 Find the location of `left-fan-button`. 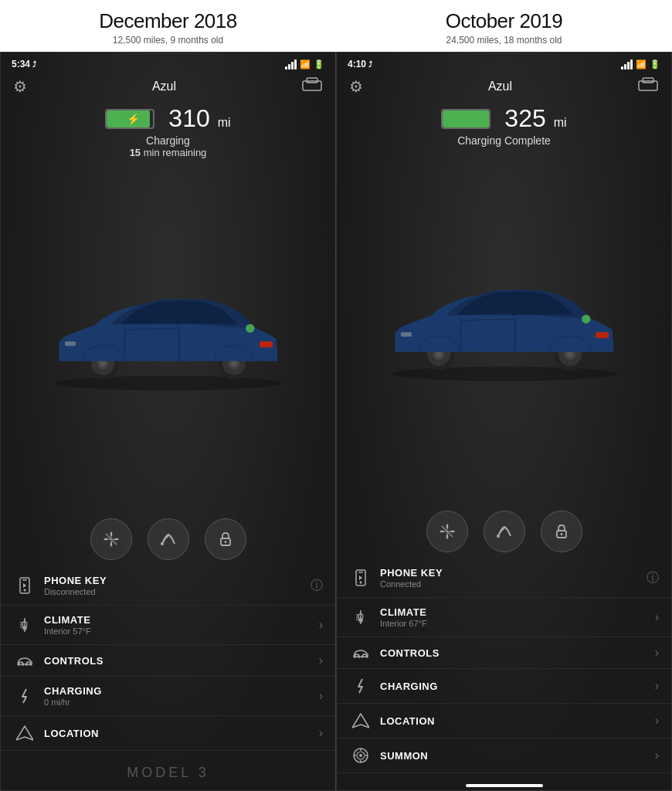

left-fan-button is located at coordinates (111, 539).